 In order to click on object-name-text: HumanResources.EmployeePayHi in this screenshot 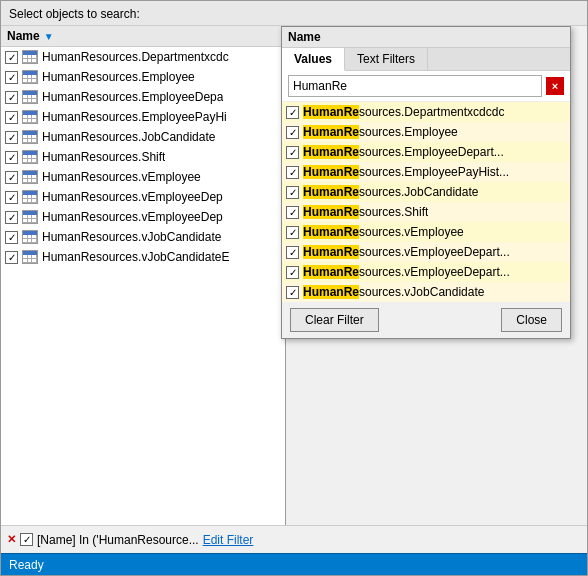, I will do `click(134, 117)`.